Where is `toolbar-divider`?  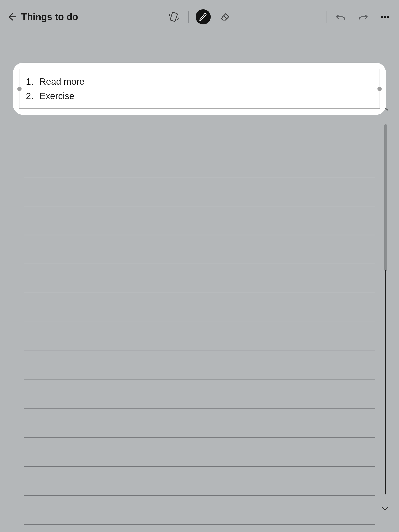 toolbar-divider is located at coordinates (188, 17).